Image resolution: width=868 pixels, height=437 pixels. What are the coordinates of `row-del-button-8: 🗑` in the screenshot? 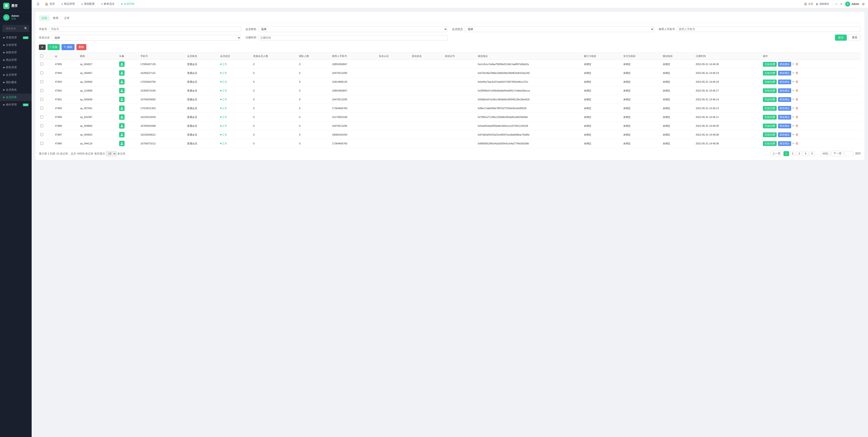 It's located at (797, 134).